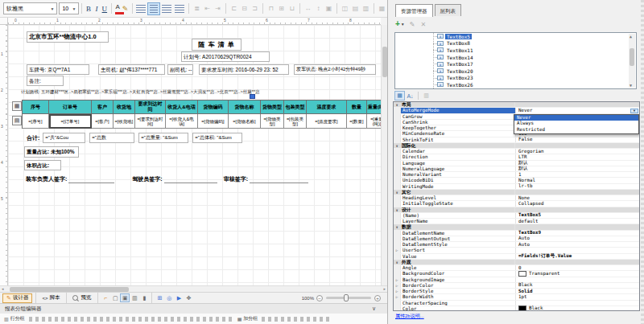  I want to click on canvas-horizontal-scrollbar: ◂ ▸, so click(193, 289).